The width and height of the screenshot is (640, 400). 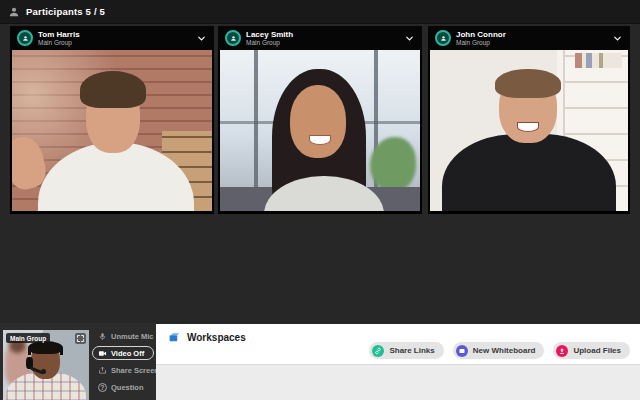 What do you see at coordinates (499, 350) in the screenshot?
I see `new-whiteboard-button: New Whiteboard` at bounding box center [499, 350].